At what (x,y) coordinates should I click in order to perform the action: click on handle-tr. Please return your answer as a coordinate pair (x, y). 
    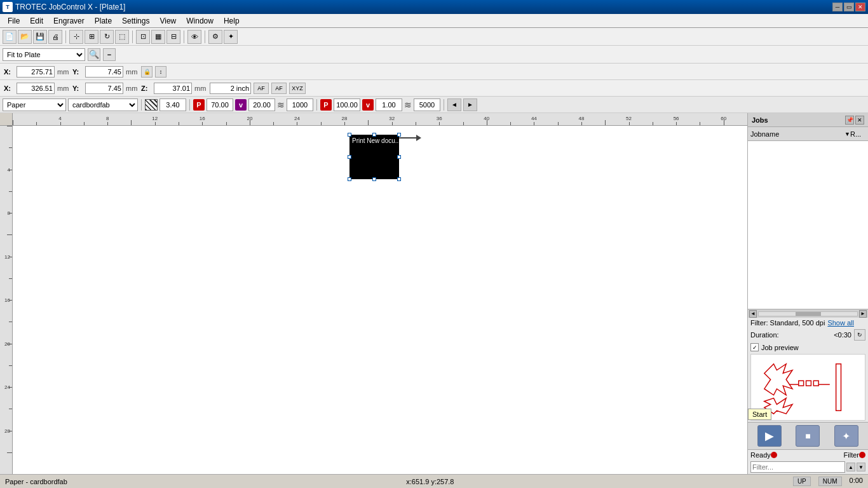
    Looking at the image, I should click on (399, 135).